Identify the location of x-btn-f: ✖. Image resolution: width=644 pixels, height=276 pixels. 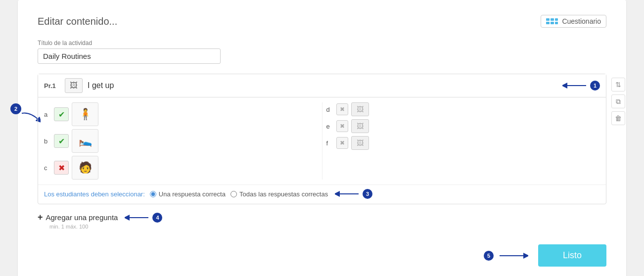
(342, 143).